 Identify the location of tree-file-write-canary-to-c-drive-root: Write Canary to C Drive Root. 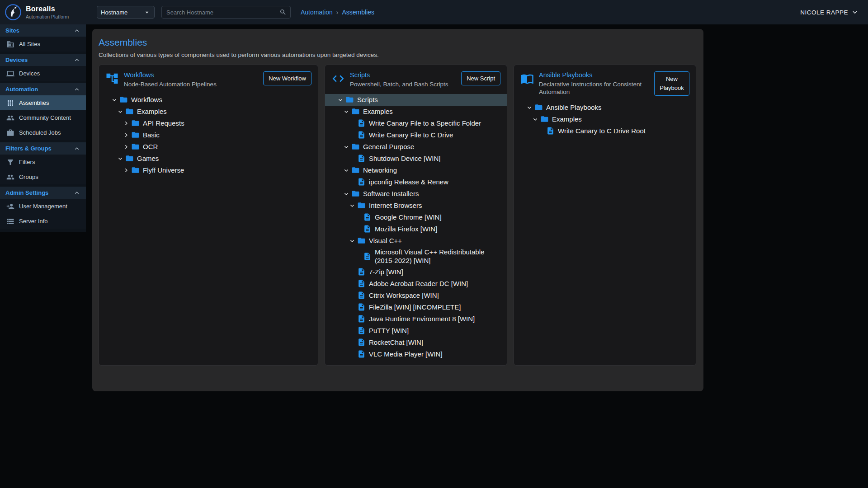
(605, 131).